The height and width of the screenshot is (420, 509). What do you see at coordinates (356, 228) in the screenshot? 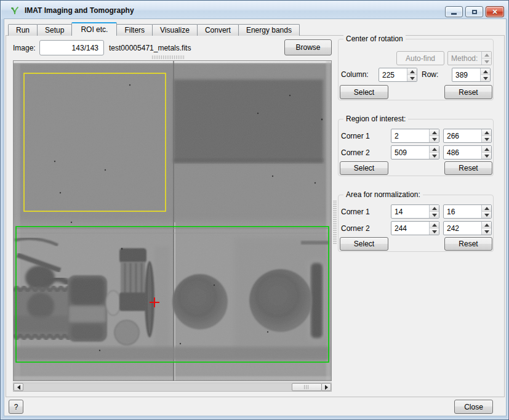
I see `norm-corner2-label: Corner 2` at bounding box center [356, 228].